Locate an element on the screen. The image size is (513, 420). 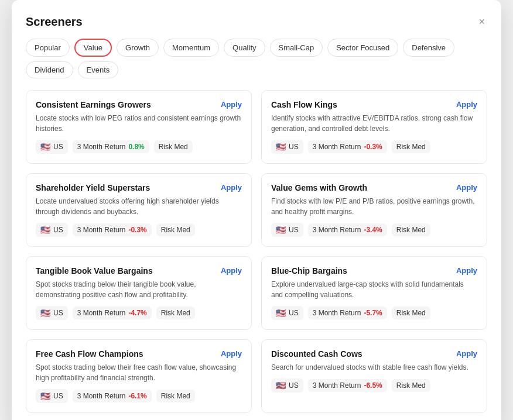
modal-header: Screeners × is located at coordinates (256, 22).